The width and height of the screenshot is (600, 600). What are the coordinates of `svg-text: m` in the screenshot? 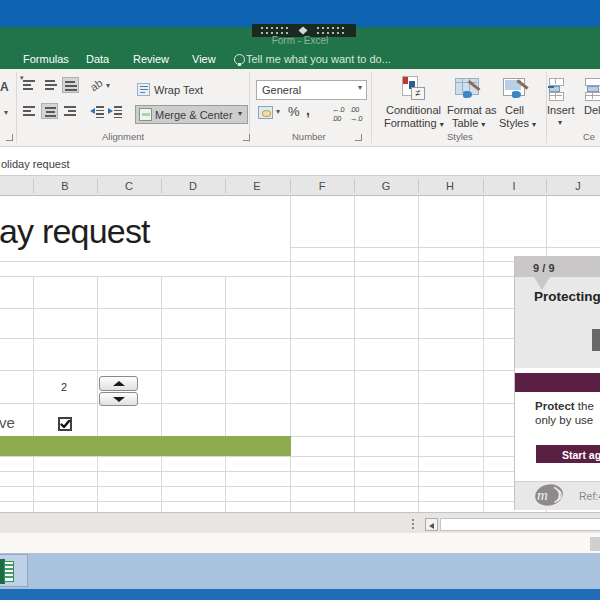 It's located at (542, 495).